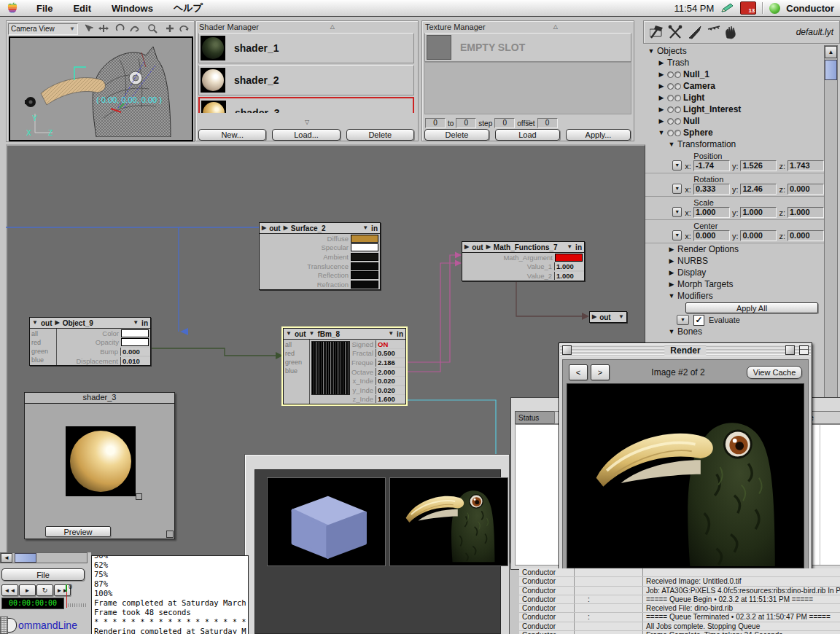 This screenshot has width=840, height=634. I want to click on scale-x-field: 1.000, so click(712, 213).